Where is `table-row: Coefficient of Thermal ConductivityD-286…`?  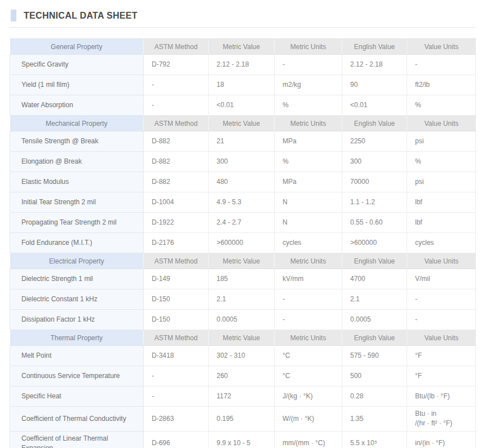
table-row: Coefficient of Thermal ConductivityD-286… is located at coordinates (243, 419).